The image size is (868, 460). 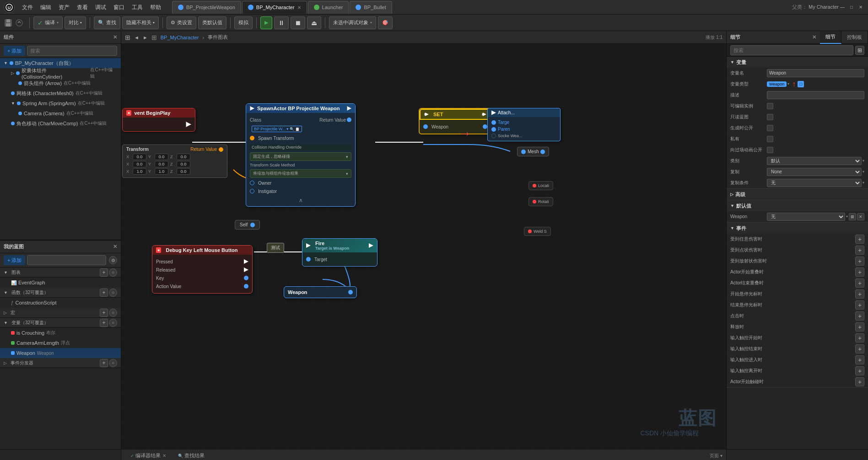 What do you see at coordinates (860, 50) in the screenshot?
I see `detail-settings-btn: ⊞` at bounding box center [860, 50].